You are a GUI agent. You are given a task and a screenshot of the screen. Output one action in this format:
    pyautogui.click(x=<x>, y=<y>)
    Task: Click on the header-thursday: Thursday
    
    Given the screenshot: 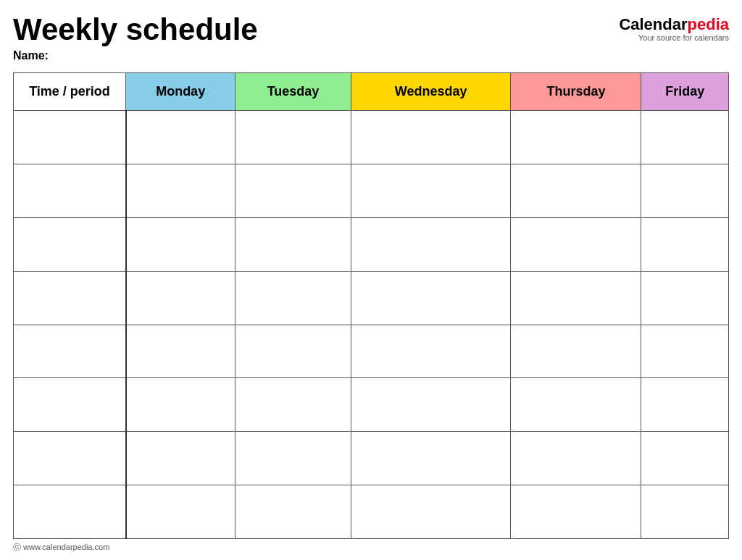 What is the action you would take?
    pyautogui.click(x=576, y=92)
    